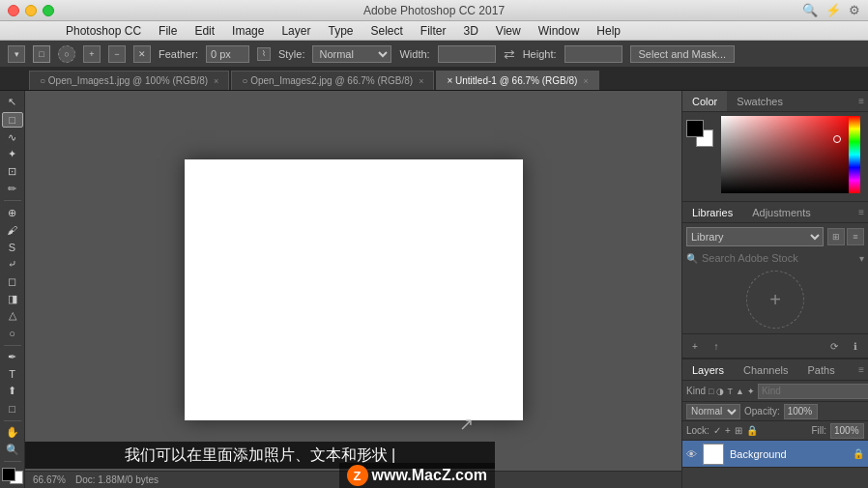 The width and height of the screenshot is (868, 488). What do you see at coordinates (228, 54) in the screenshot?
I see `feather-input` at bounding box center [228, 54].